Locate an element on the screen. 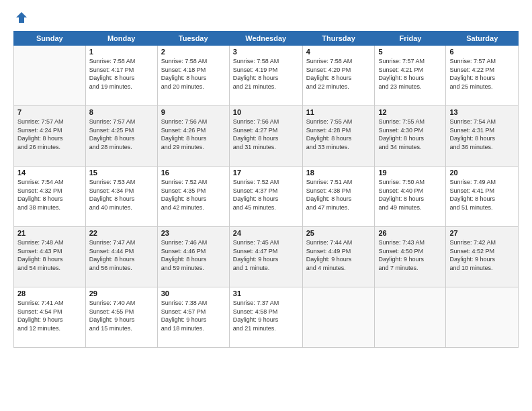 The height and width of the screenshot is (411, 532). weekday-header: Sunday is located at coordinates (50, 39).